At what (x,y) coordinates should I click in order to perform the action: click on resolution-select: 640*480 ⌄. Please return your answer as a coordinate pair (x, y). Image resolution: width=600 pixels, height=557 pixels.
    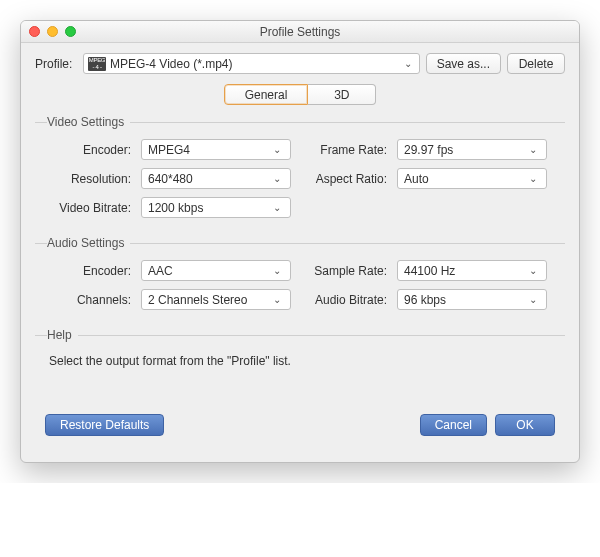
    Looking at the image, I should click on (216, 178).